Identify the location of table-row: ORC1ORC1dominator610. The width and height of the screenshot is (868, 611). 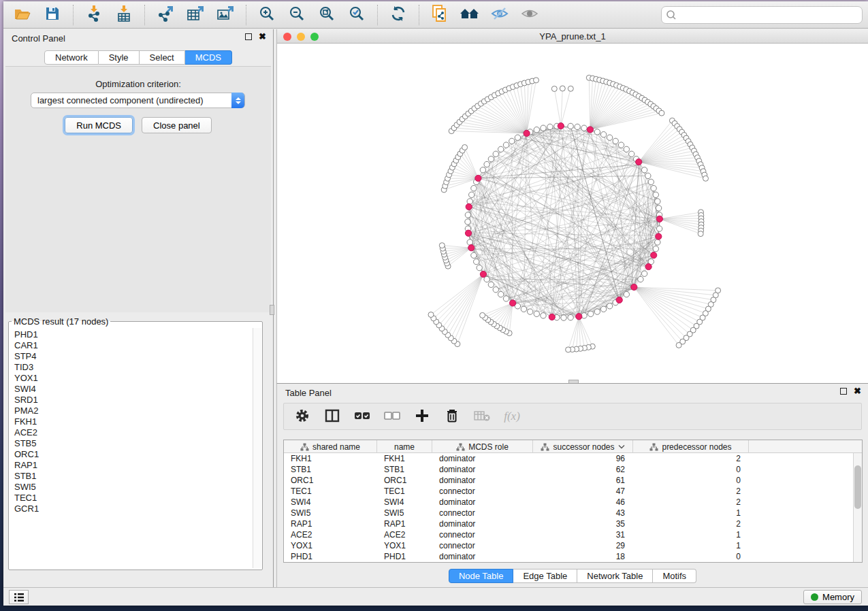
(573, 480).